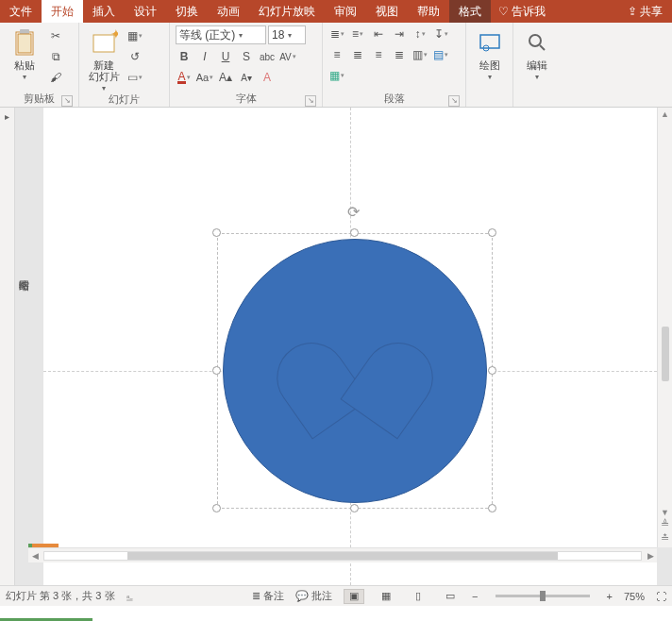 This screenshot has width=672, height=621. What do you see at coordinates (56, 36) in the screenshot?
I see `scissors-icon: ✂` at bounding box center [56, 36].